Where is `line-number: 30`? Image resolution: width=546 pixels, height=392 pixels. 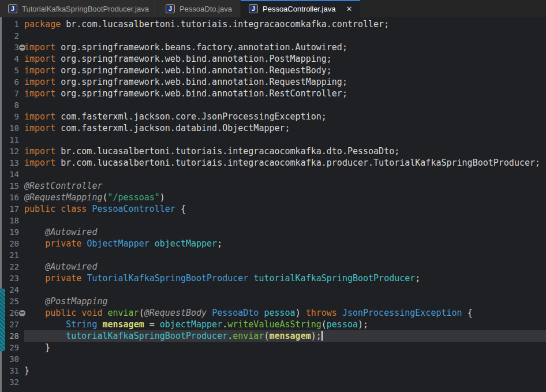
line-number: 30 is located at coordinates (14, 359).